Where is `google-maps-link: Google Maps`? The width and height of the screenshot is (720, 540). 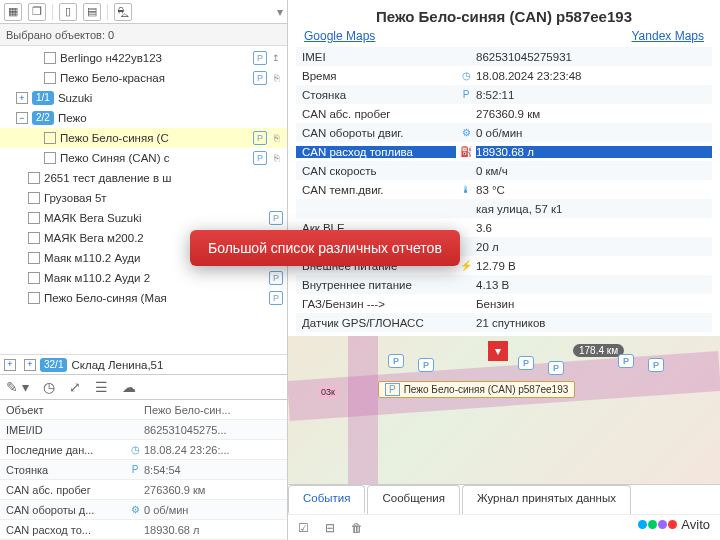 google-maps-link: Google Maps is located at coordinates (340, 36).